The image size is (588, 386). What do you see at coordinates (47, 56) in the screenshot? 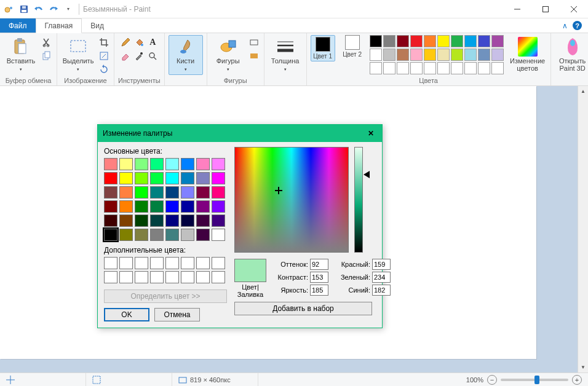
I see `copy-icon` at bounding box center [47, 56].